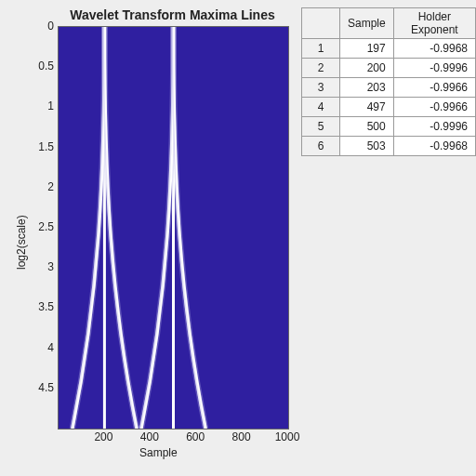  What do you see at coordinates (322, 147) in the screenshot?
I see `row-index: 6` at bounding box center [322, 147].